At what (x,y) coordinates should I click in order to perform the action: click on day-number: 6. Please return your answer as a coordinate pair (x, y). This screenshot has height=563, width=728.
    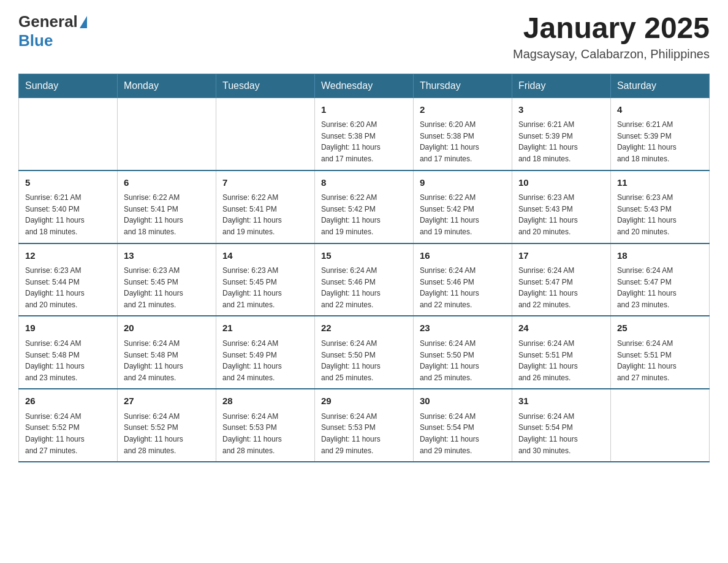
    Looking at the image, I should click on (167, 183).